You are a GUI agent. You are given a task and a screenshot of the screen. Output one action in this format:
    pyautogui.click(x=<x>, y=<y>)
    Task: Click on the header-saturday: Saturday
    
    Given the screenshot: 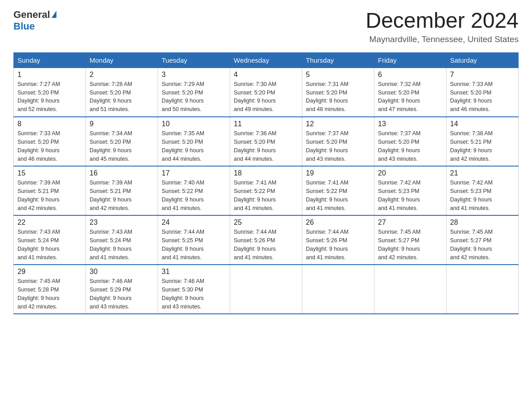 What is the action you would take?
    pyautogui.click(x=483, y=60)
    